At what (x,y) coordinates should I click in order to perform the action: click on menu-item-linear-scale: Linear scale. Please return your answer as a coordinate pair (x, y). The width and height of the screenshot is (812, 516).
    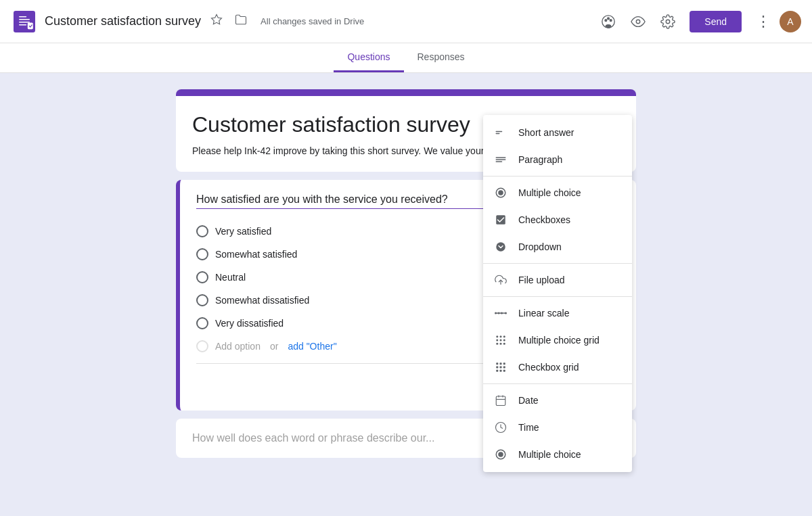
    Looking at the image, I should click on (558, 313).